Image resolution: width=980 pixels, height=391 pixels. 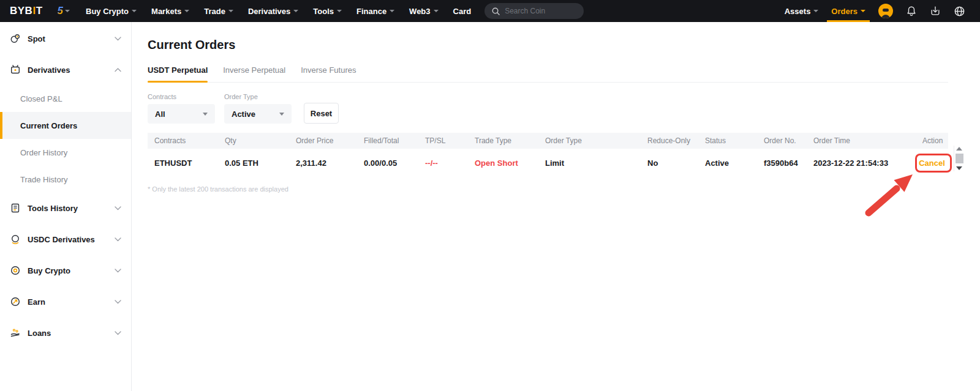 I want to click on downloads-button, so click(x=935, y=11).